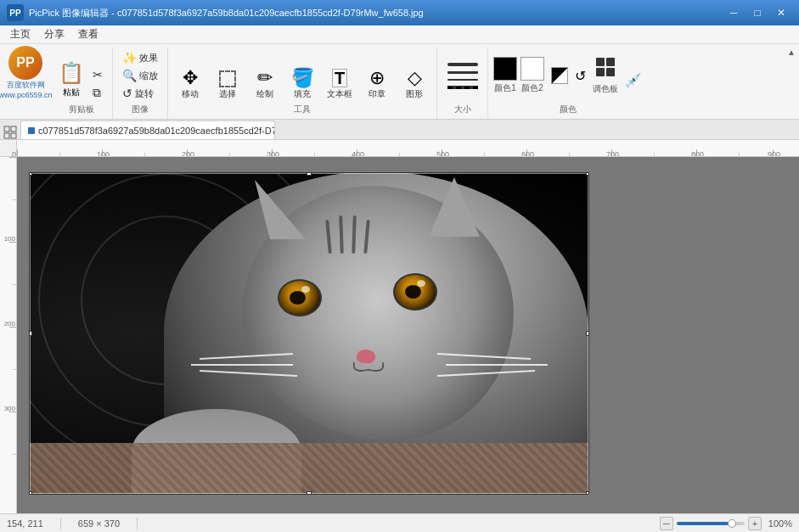 The image size is (799, 532). What do you see at coordinates (633, 80) in the screenshot?
I see `colorpicker-button: 💉` at bounding box center [633, 80].